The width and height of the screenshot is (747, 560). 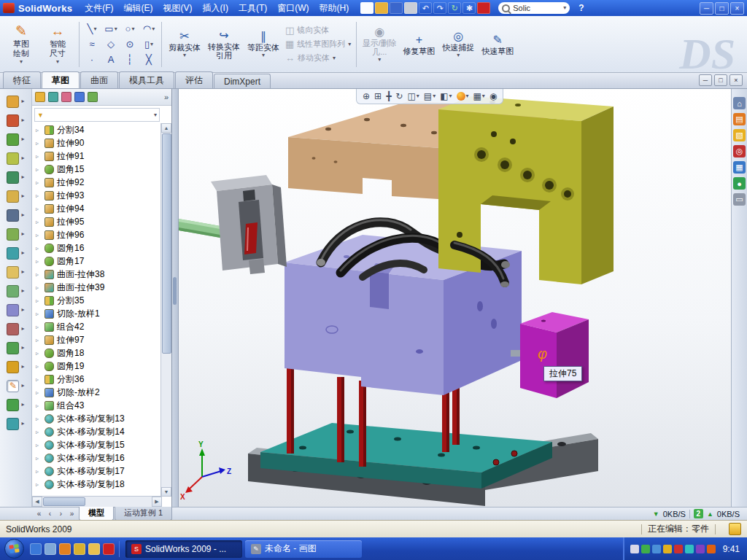 I want to click on tree-item: ▹实体-移动/复制17, so click(x=97, y=471).